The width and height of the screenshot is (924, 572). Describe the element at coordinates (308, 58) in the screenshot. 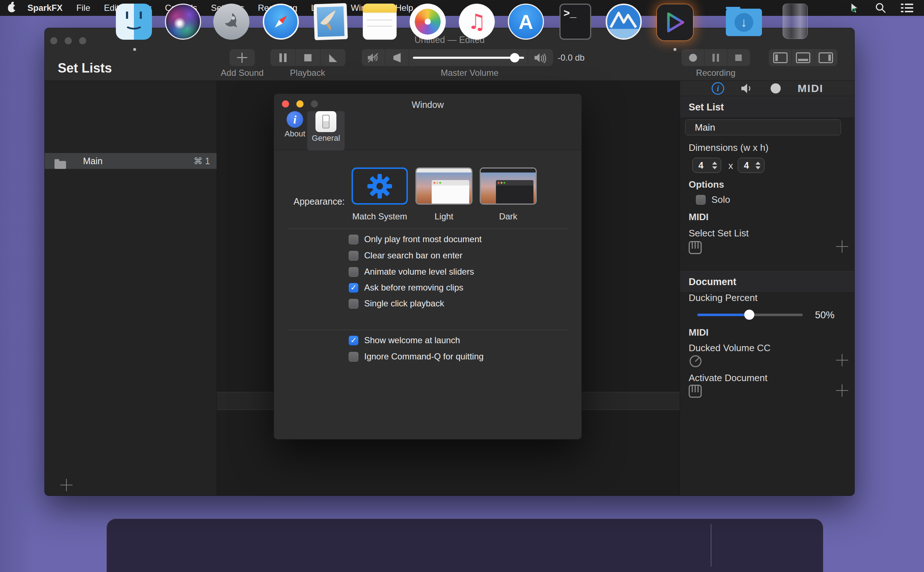

I see `stop-button` at that location.